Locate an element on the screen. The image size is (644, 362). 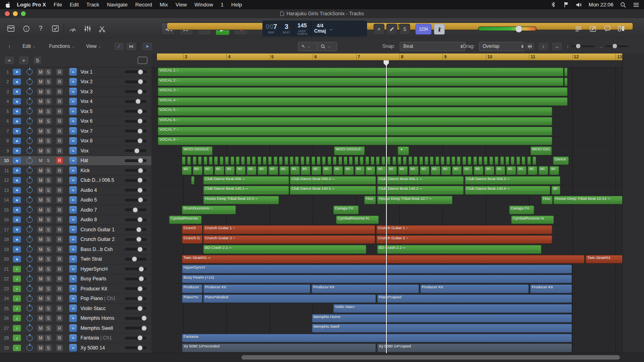
track-lane-kick: 9080909090909090909090909090909090909090… is located at coordinates (390, 171).